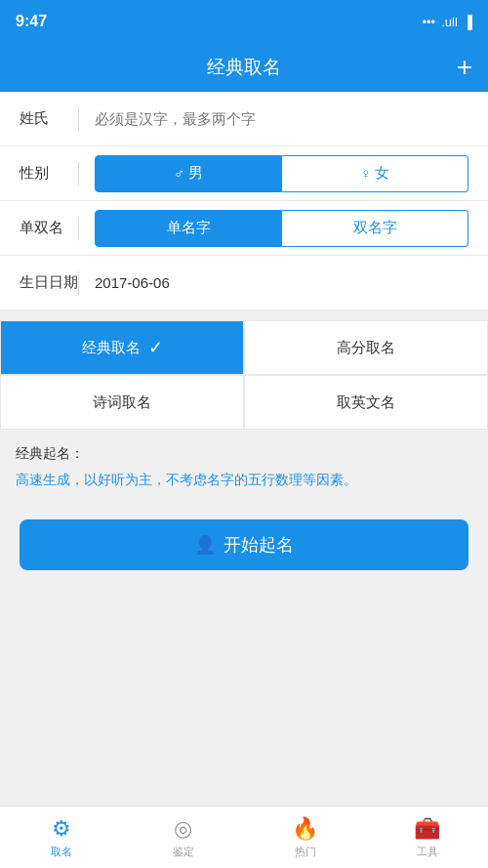 Image resolution: width=488 pixels, height=868 pixels. Describe the element at coordinates (244, 465) in the screenshot. I see `description-section: 经典起名： 高速生成，以好听为主，不考虑名字的五行数理等因素。` at that location.